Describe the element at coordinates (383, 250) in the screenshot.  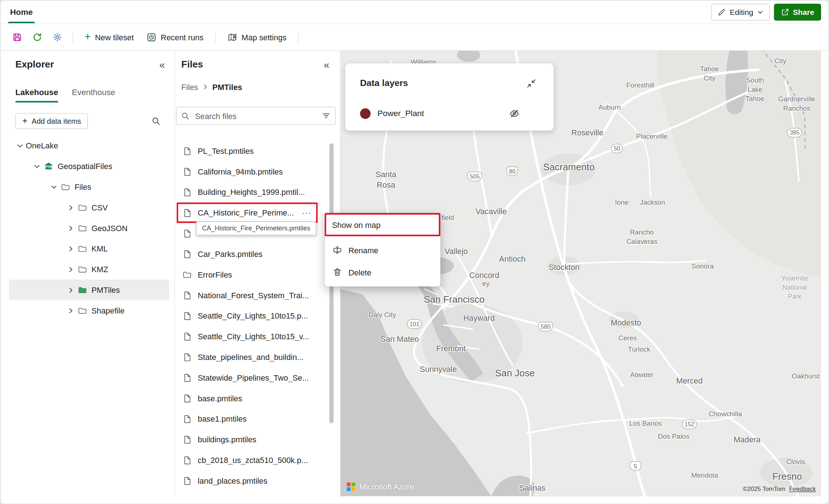
I see `context-menu-item: Rename` at that location.